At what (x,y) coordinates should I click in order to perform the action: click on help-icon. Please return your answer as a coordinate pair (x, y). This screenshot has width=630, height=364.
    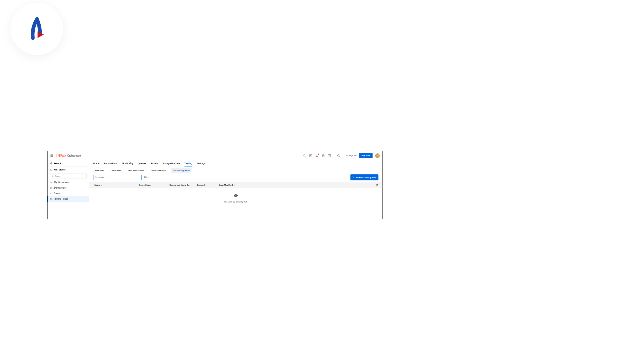
    Looking at the image, I should click on (339, 156).